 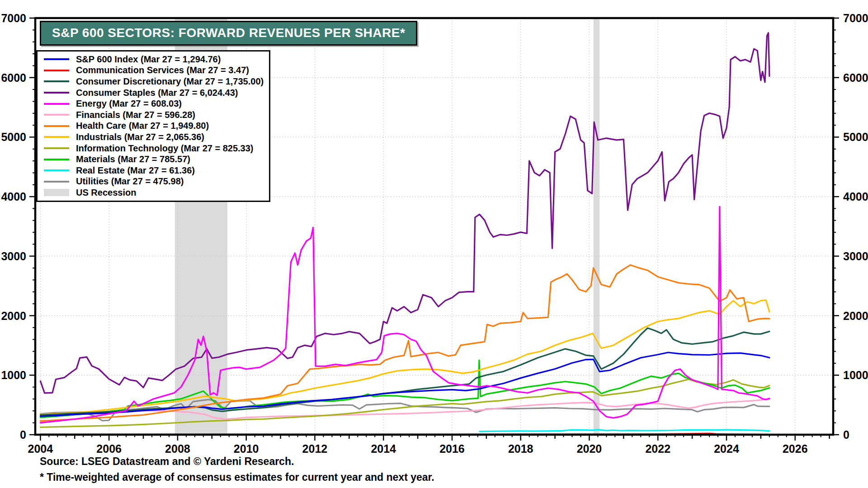 What do you see at coordinates (246, 449) in the screenshot?
I see `x-axis-label: 2010` at bounding box center [246, 449].